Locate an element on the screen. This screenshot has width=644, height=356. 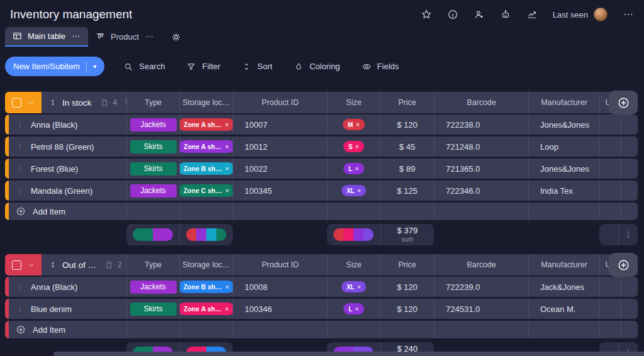
product-id-cell: 100346 is located at coordinates (280, 309).